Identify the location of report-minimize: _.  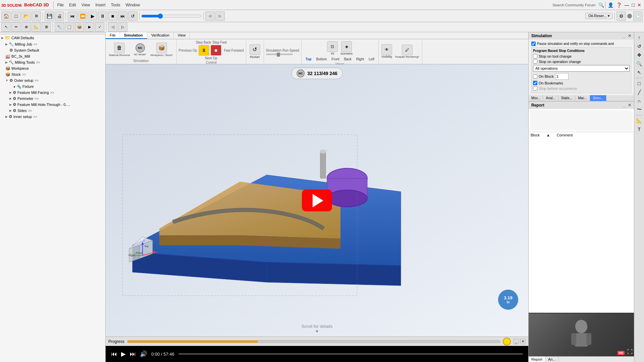
(624, 105).